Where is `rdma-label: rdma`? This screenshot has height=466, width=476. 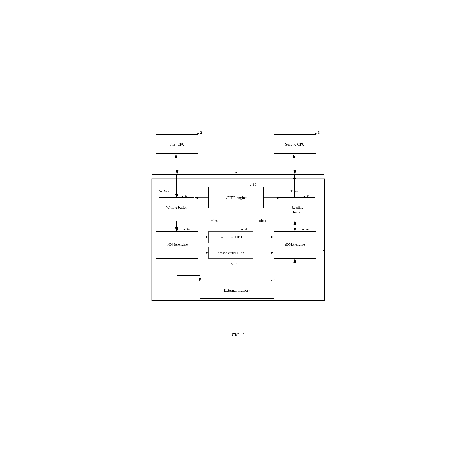 rdma-label: rdma is located at coordinates (263, 221).